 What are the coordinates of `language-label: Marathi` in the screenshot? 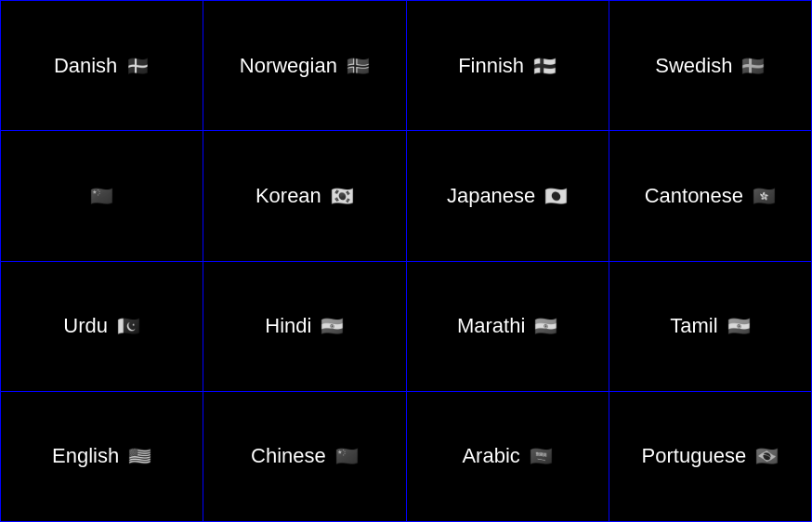 It's located at (491, 326).